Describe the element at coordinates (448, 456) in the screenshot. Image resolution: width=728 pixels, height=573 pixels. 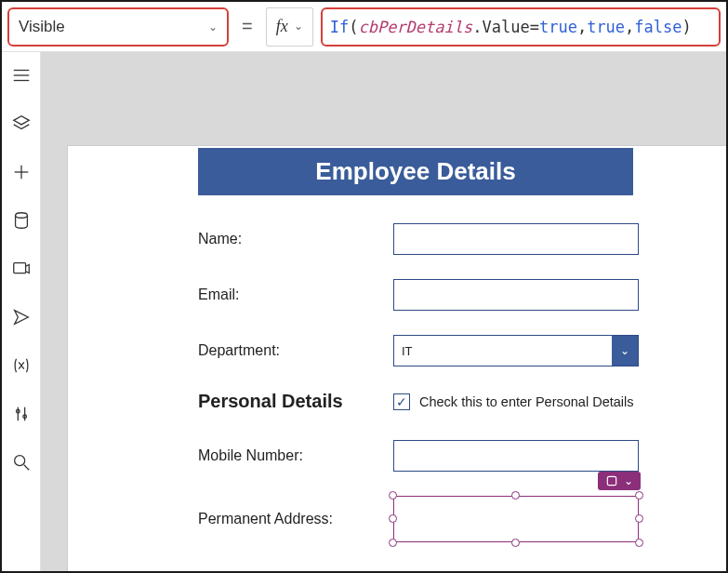
I see `row-mobile: Mobile Number:` at that location.